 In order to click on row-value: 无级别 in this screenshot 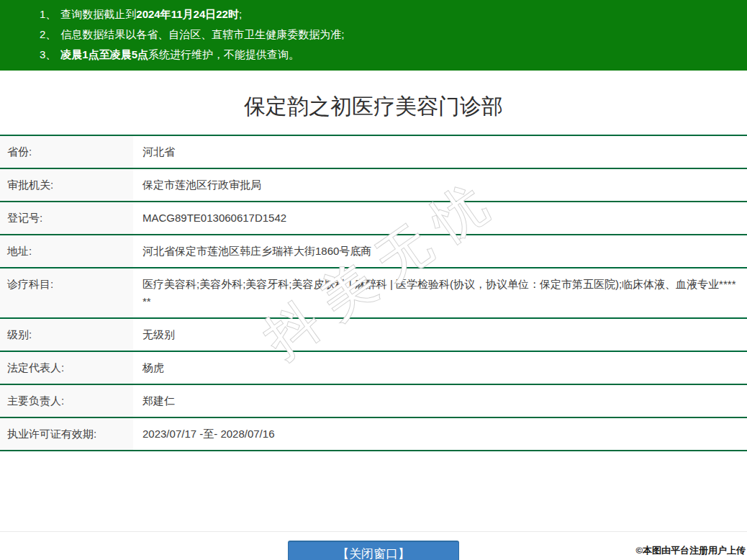, I will do `click(440, 335)`.